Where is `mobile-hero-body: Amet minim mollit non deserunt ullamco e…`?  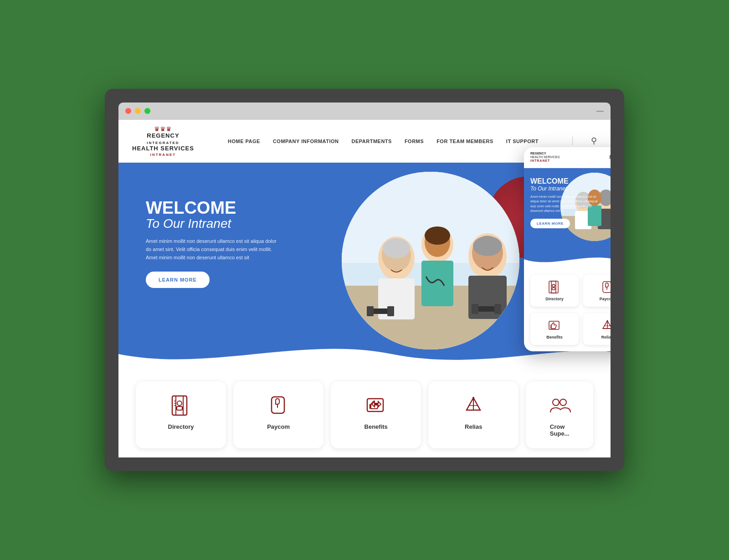 mobile-hero-body: Amet minim mollit non deserunt ullamco e… is located at coordinates (565, 204).